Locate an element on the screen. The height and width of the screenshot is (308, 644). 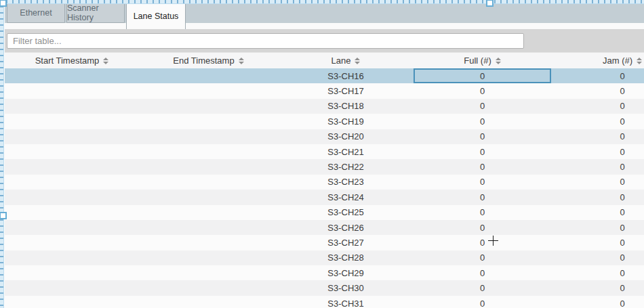
table-row: S3-CH2900 is located at coordinates (324, 273).